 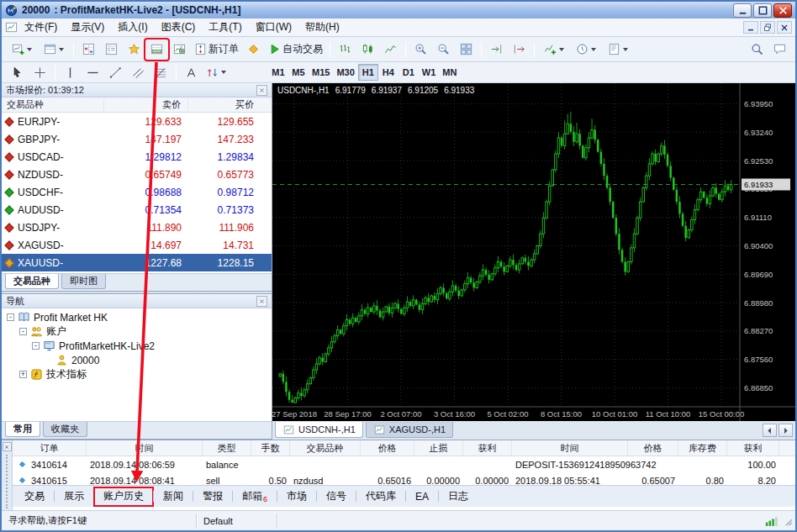 I want to click on nav-node: -ProfitMarketHK-Live2, so click(x=136, y=346).